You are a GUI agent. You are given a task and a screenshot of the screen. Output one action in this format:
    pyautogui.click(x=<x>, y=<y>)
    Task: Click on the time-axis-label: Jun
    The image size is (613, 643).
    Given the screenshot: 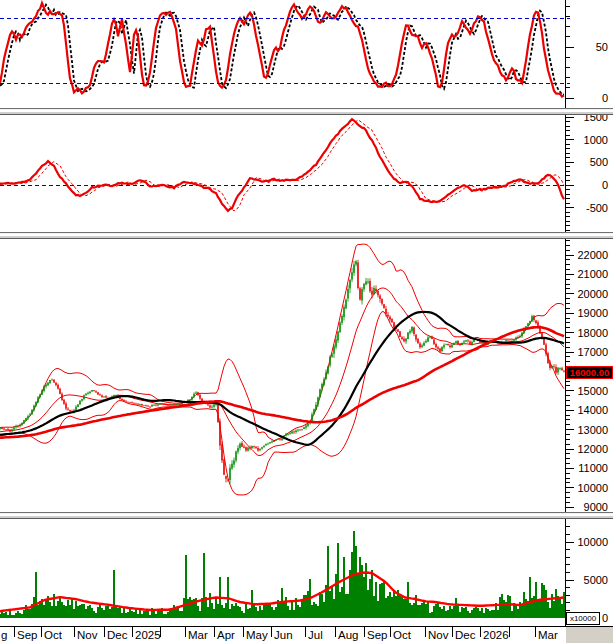 What is the action you would take?
    pyautogui.click(x=284, y=635)
    